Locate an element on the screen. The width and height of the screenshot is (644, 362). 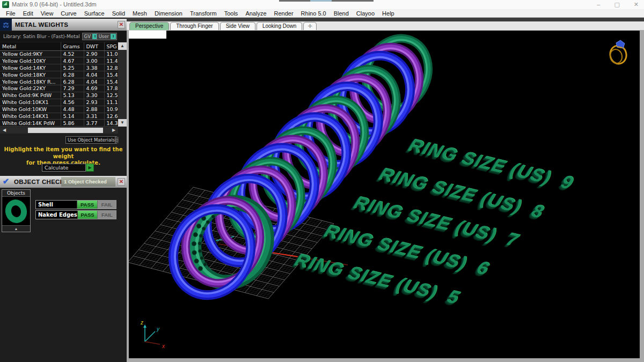
cell-spg: 12.88 is located at coordinates (111, 68).